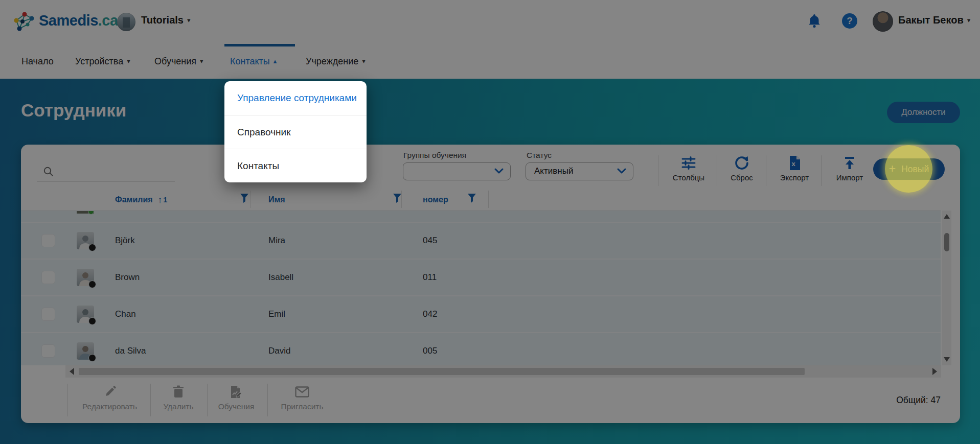  Describe the element at coordinates (295, 132) in the screenshot. I see `menu-item-directory: Справочник` at that location.